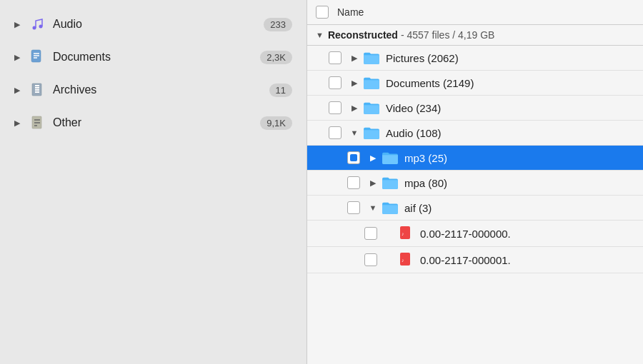 This screenshot has width=643, height=364. I want to click on file-row-video: ▶ Video (234), so click(475, 108).